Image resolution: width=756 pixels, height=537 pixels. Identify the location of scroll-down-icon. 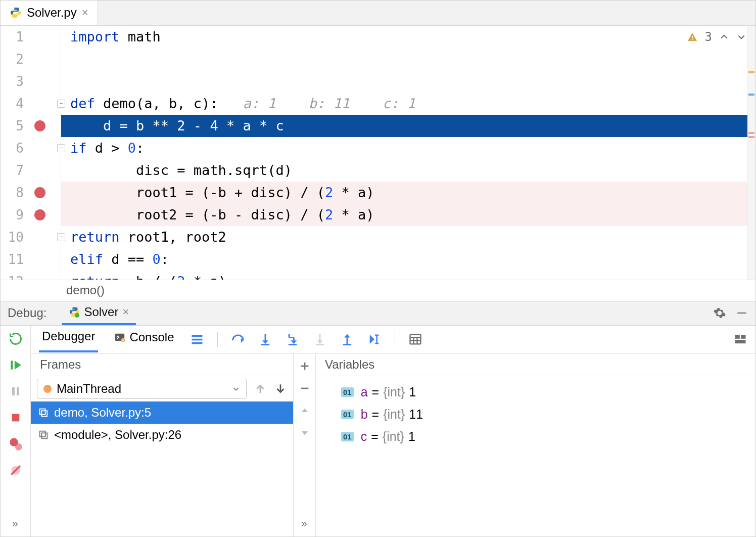
(305, 433).